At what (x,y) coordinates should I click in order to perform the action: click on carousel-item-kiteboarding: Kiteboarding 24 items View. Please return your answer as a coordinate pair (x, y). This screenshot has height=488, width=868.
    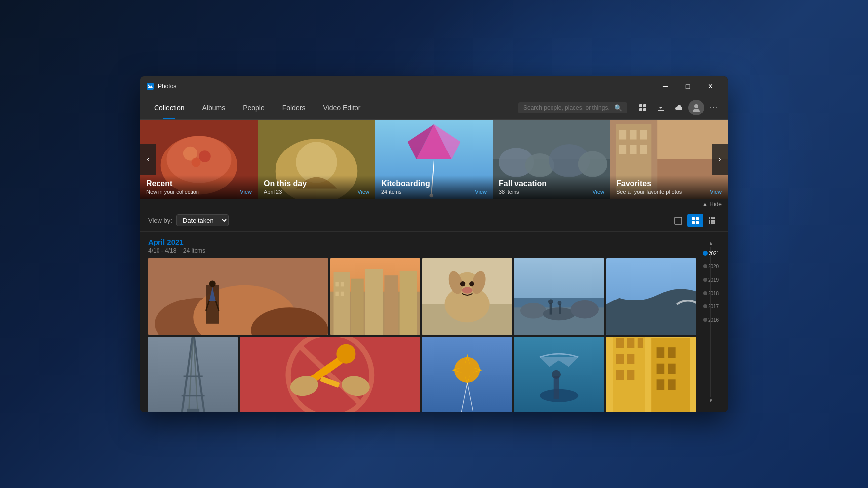
    Looking at the image, I should click on (434, 159).